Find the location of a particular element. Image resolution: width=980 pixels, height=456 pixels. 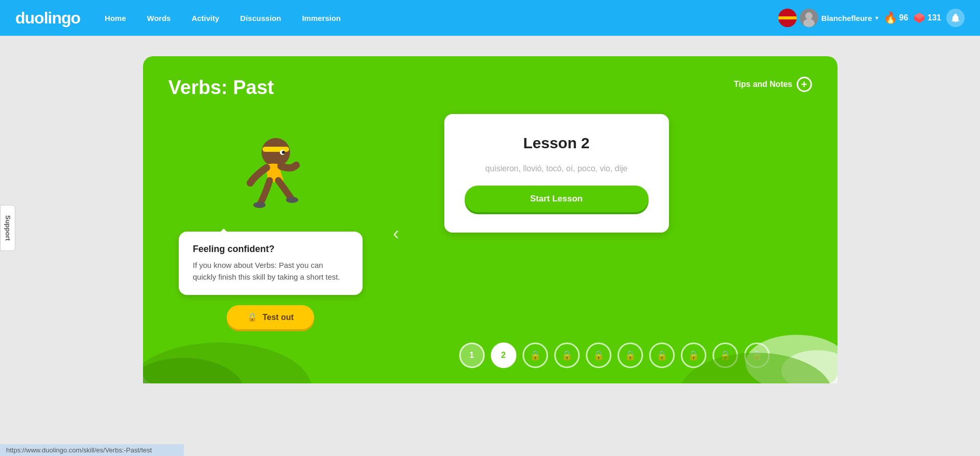

prev-arrow: ‹ is located at coordinates (396, 234).